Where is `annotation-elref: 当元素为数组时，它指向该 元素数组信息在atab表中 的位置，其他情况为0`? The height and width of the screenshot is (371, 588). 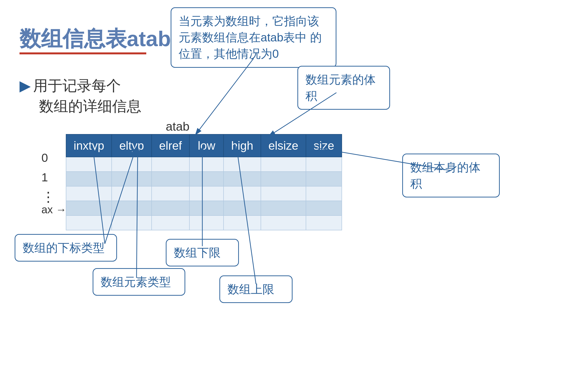
annotation-elref: 当元素为数组时，它指向该 元素数组信息在atab表中 的位置，其他情况为0 is located at coordinates (253, 38).